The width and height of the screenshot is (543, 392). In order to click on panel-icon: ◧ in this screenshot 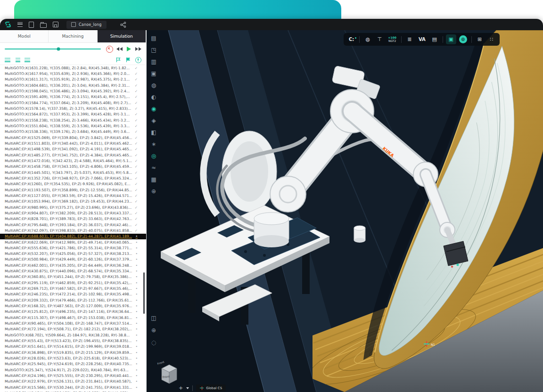, I will do `click(154, 132)`.